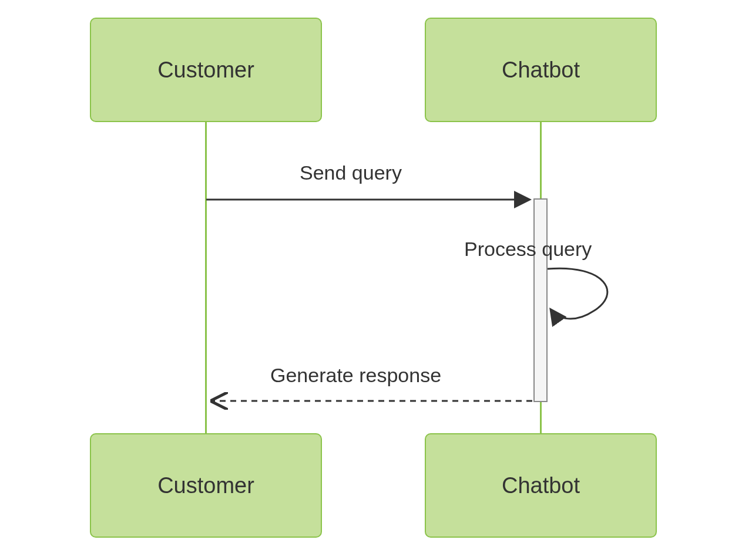 The width and height of the screenshot is (752, 560). I want to click on activation-chatbot, so click(540, 301).